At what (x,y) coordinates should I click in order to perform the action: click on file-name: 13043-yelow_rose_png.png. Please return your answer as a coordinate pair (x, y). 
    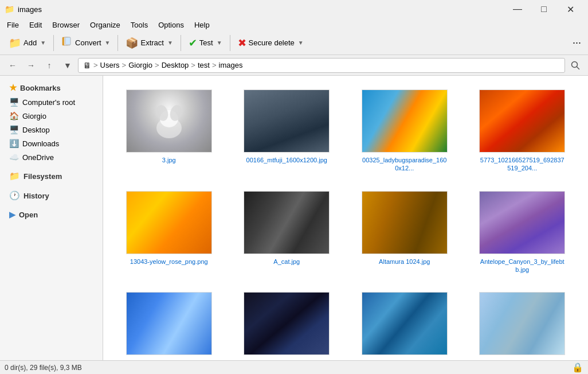
    Looking at the image, I should click on (169, 262).